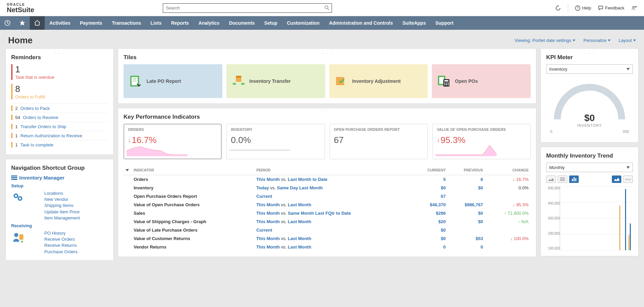 This screenshot has width=644, height=307. I want to click on reminder-item: 1Transfer Orders to Ship, so click(60, 126).